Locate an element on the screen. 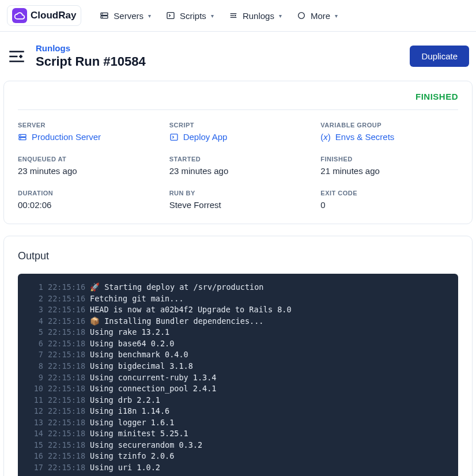 This screenshot has width=476, height=476. started-value: 23 minutes ago is located at coordinates (239, 171).